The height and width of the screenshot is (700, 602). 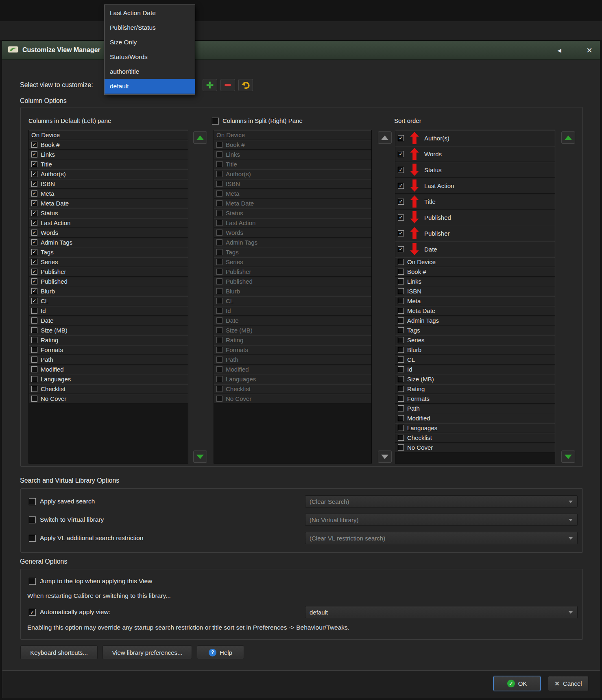 I want to click on sort-row-series: Series, so click(x=475, y=340).